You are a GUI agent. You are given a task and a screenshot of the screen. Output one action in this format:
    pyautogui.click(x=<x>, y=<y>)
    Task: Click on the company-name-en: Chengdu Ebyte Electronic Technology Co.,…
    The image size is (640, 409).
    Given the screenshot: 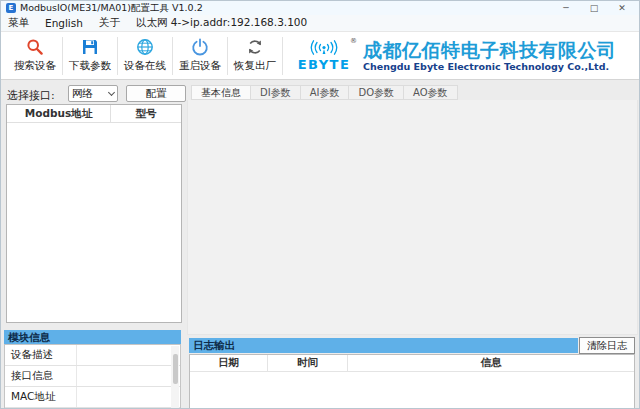 What is the action you would take?
    pyautogui.click(x=490, y=66)
    